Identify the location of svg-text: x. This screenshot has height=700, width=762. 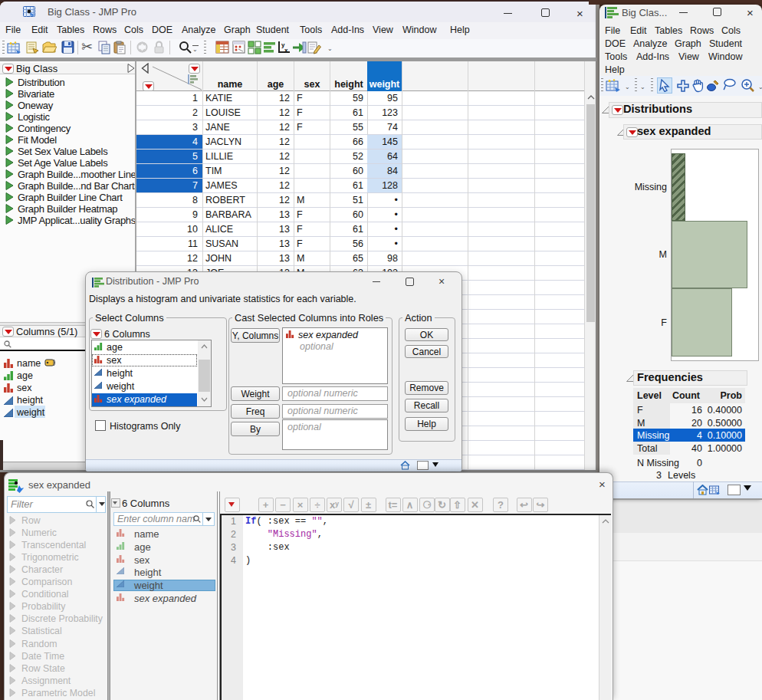
(287, 51).